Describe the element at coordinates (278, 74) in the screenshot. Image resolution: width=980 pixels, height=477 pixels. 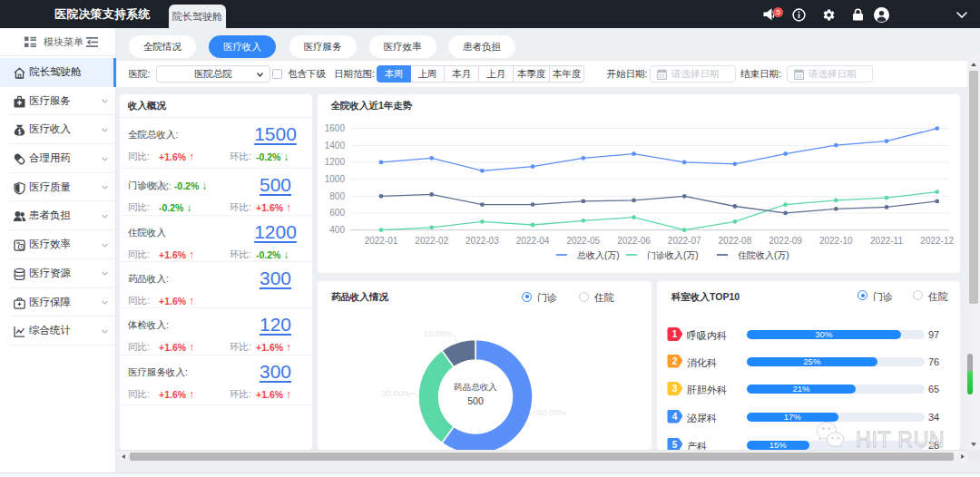
I see `include-sub-checkbox` at that location.